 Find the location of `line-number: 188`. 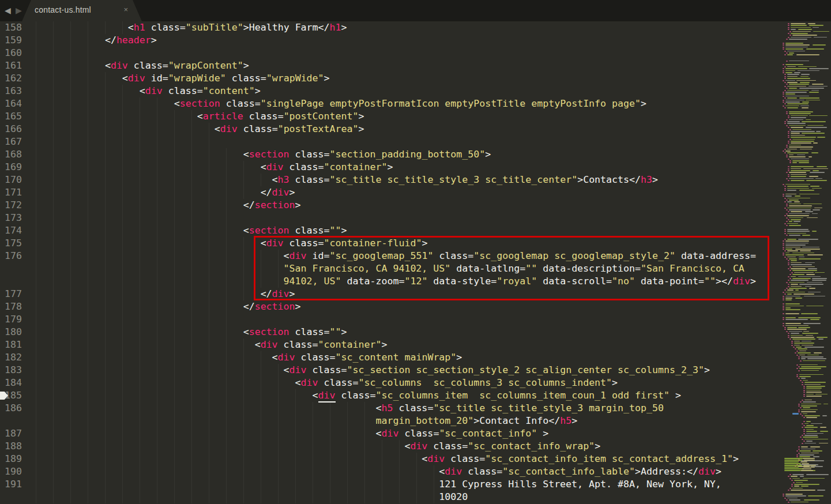

line-number: 188 is located at coordinates (11, 446).